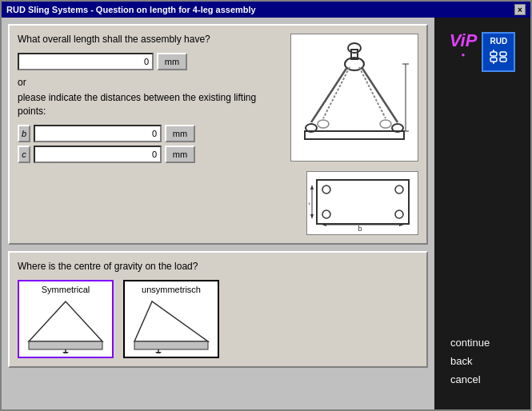  Describe the element at coordinates (218, 319) in the screenshot. I see `gravity-options: Symmetrical unsymmetris` at that location.